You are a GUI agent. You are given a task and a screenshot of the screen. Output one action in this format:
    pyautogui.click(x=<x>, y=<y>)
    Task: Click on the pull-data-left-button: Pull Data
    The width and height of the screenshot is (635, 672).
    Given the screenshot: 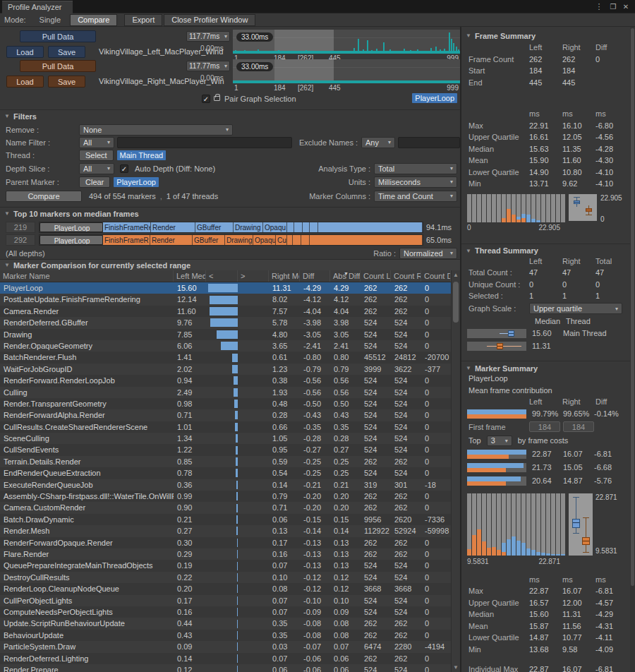 What is the action you would take?
    pyautogui.click(x=58, y=37)
    